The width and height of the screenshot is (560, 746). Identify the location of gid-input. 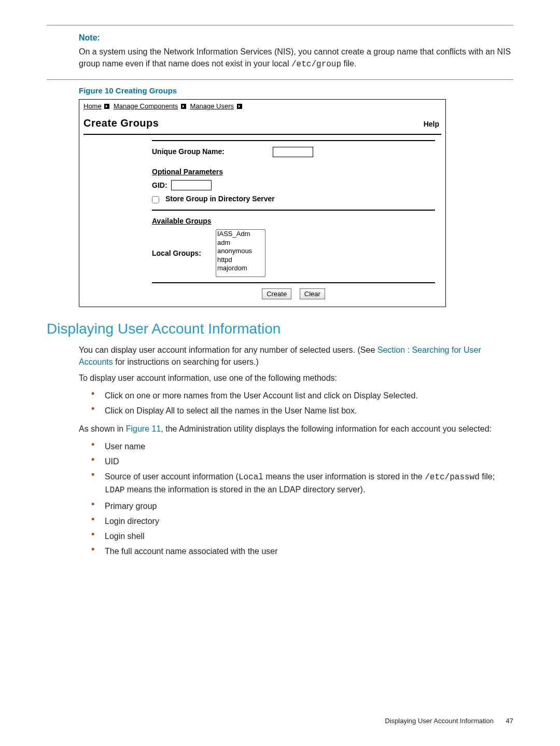
(191, 185).